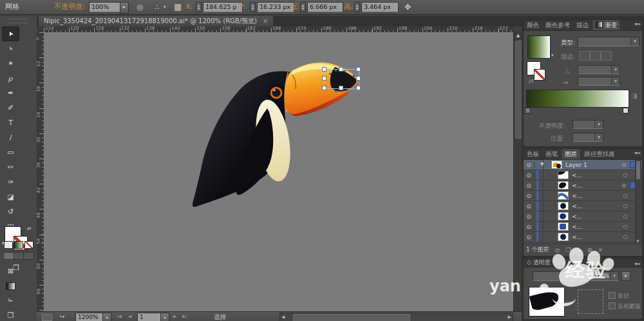  Describe the element at coordinates (578, 99) in the screenshot. I see `gradient-slider` at that location.